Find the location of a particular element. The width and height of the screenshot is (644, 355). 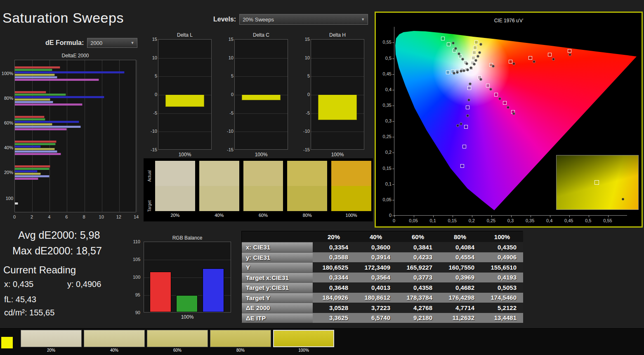

axis-group-label: 40% is located at coordinates (7, 148).